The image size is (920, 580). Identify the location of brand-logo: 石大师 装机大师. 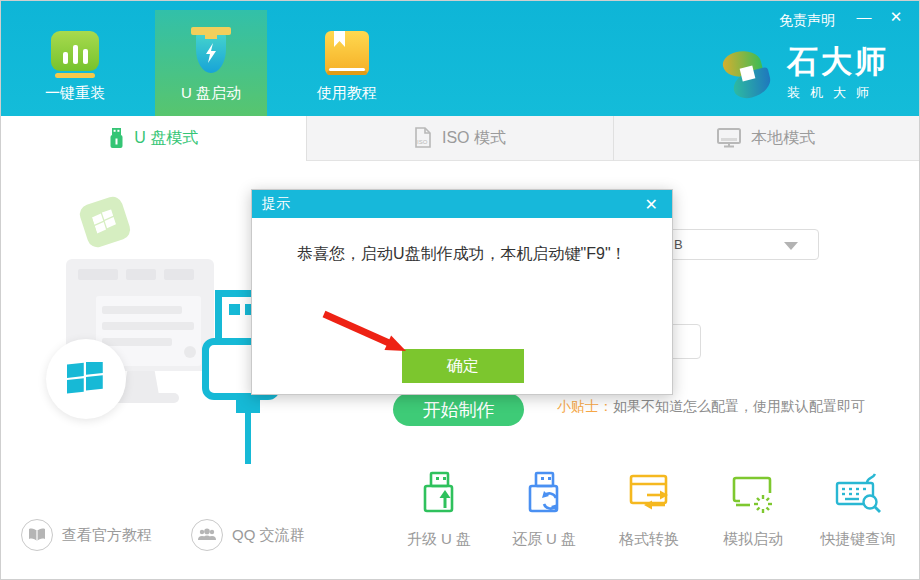
(804, 74).